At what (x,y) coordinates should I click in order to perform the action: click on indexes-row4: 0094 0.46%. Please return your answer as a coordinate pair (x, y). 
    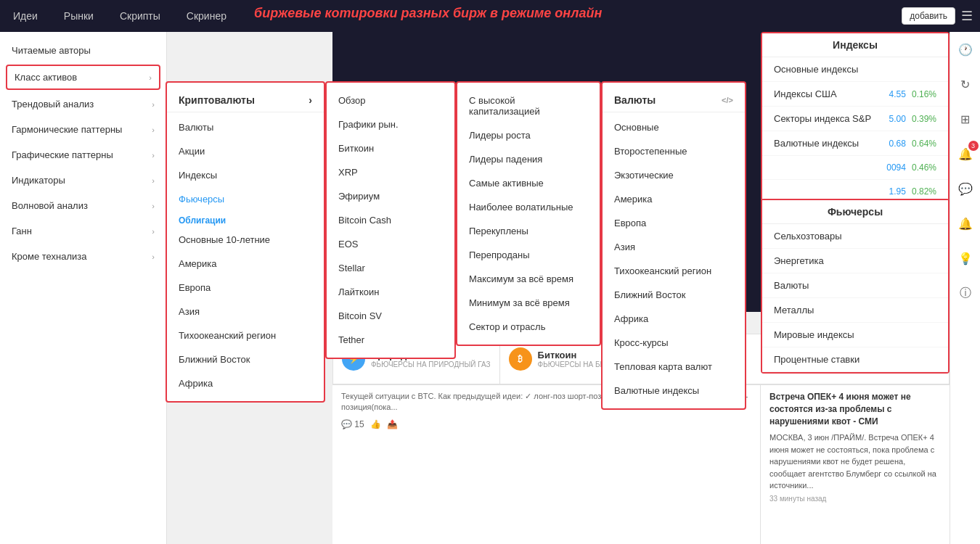
    Looking at the image, I should click on (855, 168).